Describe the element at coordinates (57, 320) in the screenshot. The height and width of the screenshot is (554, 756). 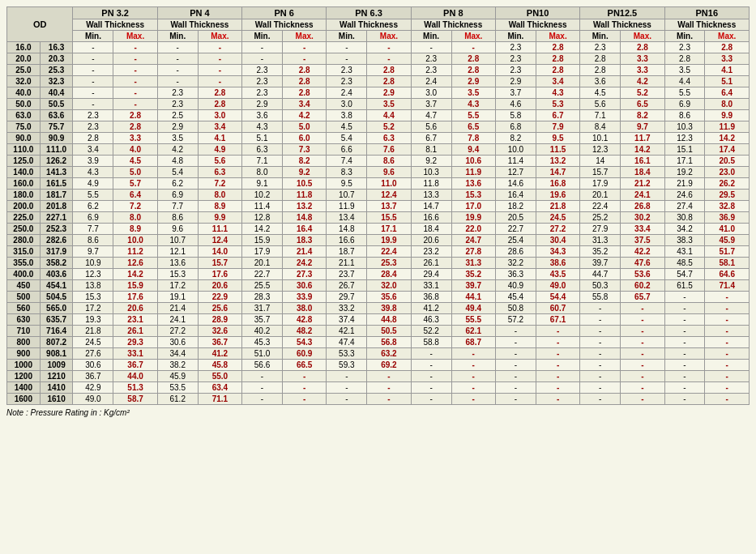
I see `cell-od_max: 635.7` at that location.